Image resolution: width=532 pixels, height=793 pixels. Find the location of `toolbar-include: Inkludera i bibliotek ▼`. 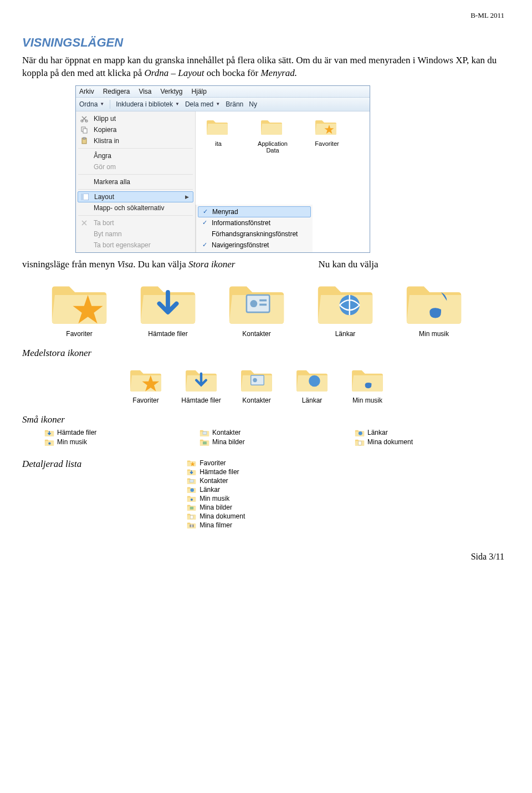

toolbar-include: Inkludera i bibliotek ▼ is located at coordinates (147, 104).